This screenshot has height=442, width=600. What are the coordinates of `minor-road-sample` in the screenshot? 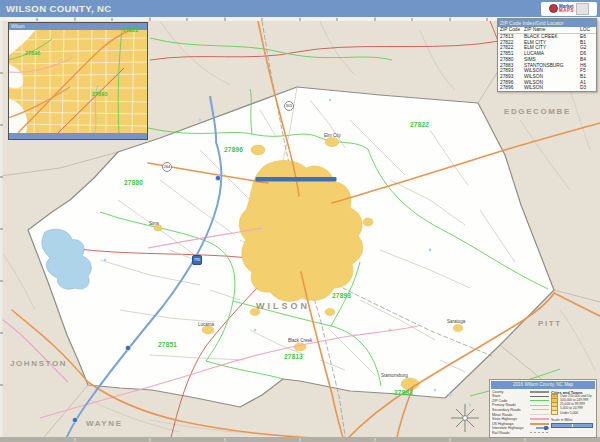 It's located at (540, 414).